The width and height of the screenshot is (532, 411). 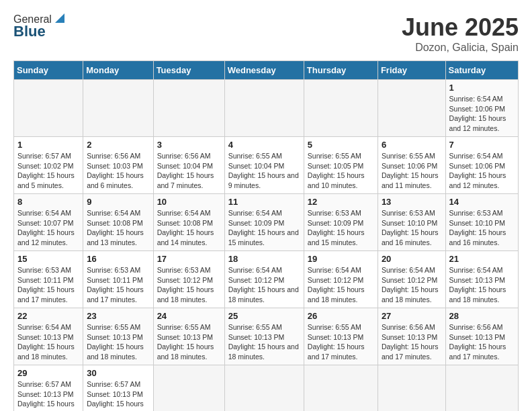 I want to click on calendar-cell: 29 Sunrise: 6:57 AMSunset: 10:13 PMDayli…, so click(x=48, y=388).